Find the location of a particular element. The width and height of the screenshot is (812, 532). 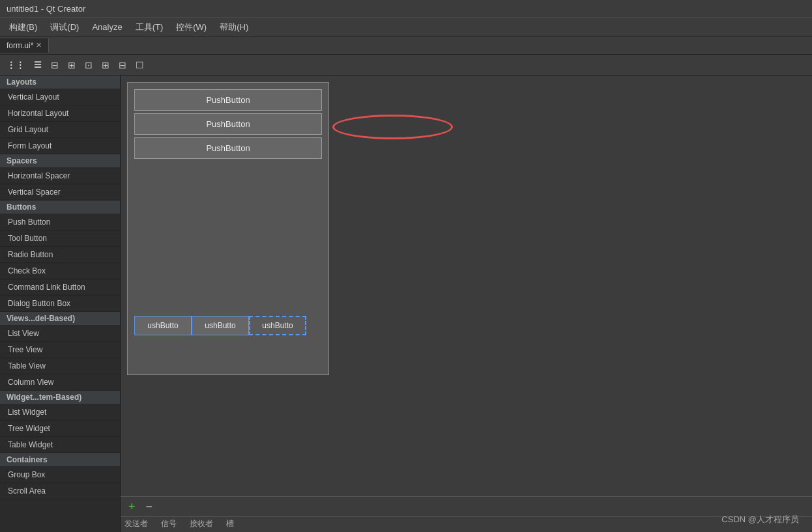

design-canvas: PushButton PushButton PushButton ushButt… is located at coordinates (228, 229).